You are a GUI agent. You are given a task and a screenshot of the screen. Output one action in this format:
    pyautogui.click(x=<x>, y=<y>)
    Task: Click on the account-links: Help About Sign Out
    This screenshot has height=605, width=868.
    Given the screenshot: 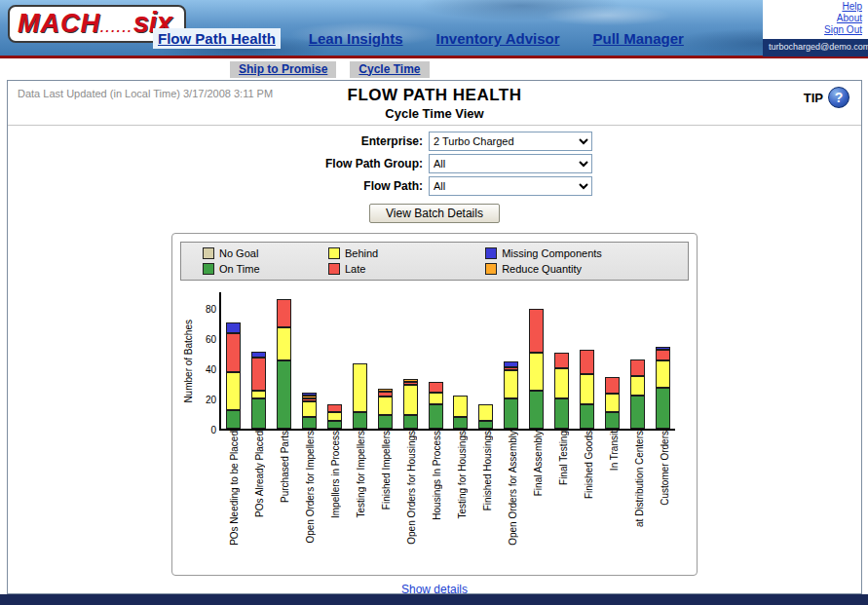 What is the action you would take?
    pyautogui.click(x=815, y=19)
    